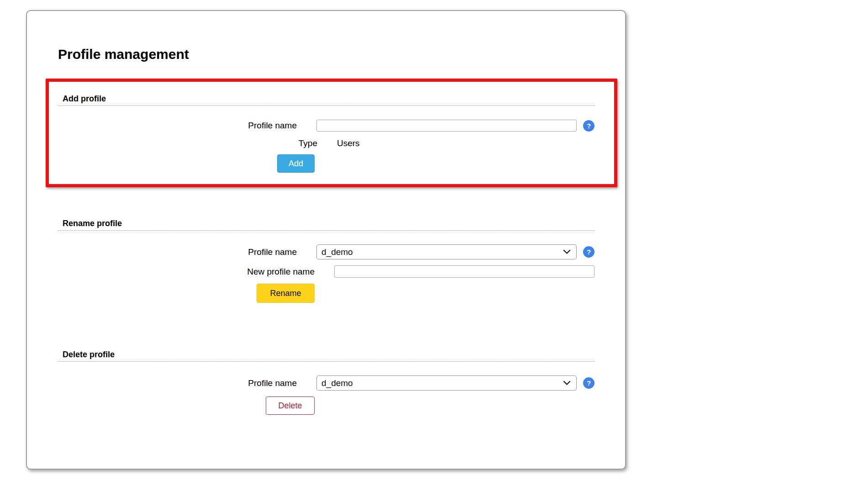 The height and width of the screenshot is (481, 868). I want to click on delete-button: Delete, so click(290, 406).